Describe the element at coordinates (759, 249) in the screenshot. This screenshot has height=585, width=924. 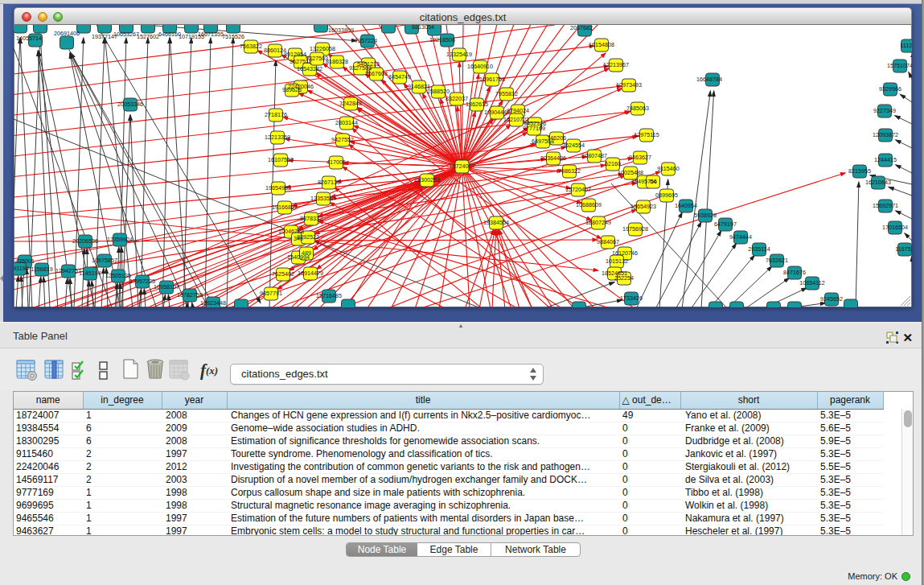
I see `svg-text: 2935114` at that location.